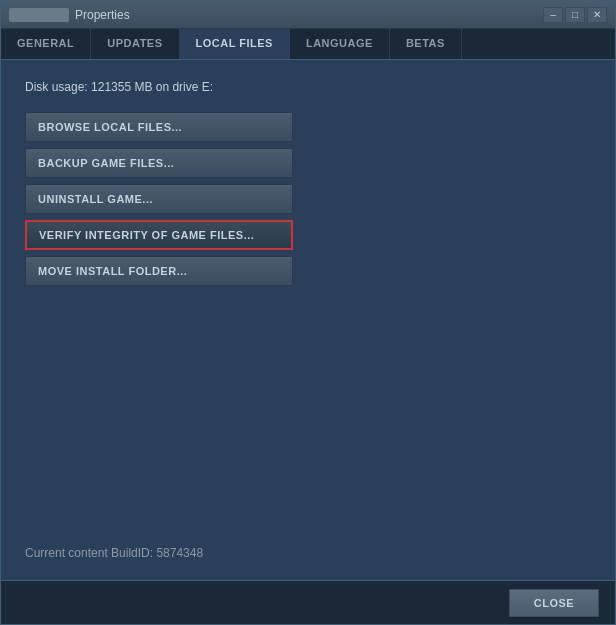  I want to click on app-icon, so click(39, 15).